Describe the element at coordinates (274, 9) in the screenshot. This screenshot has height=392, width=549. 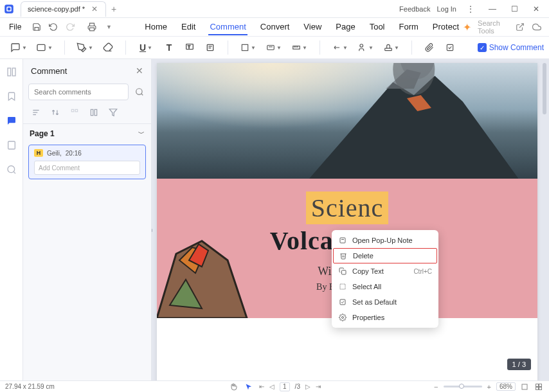
I see `titlebar: science-copy.pdf * ✕ + Feedback Log In ⋮…` at that location.